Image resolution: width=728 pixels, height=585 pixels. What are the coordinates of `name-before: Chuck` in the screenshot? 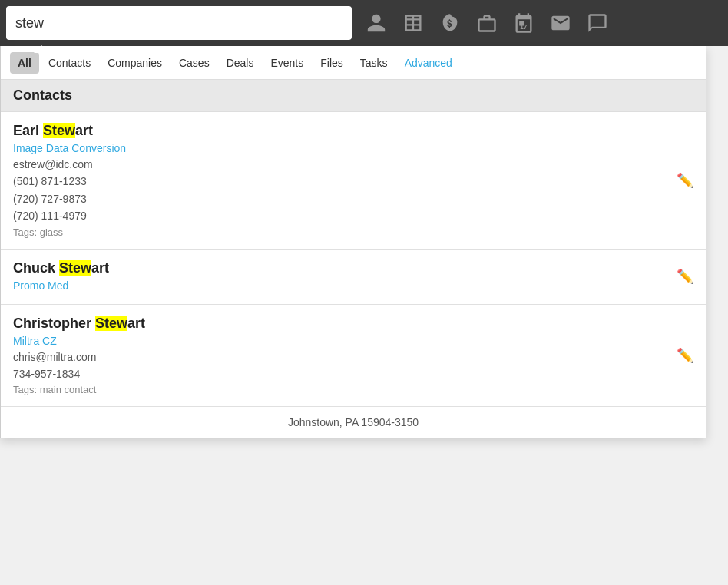 It's located at (36, 268).